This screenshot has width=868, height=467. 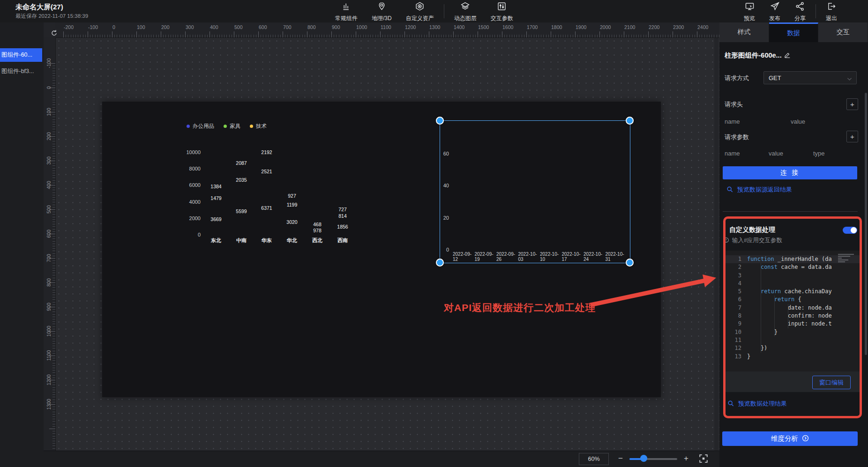 What do you see at coordinates (744, 32) in the screenshot?
I see `tab-style: 样式` at bounding box center [744, 32].